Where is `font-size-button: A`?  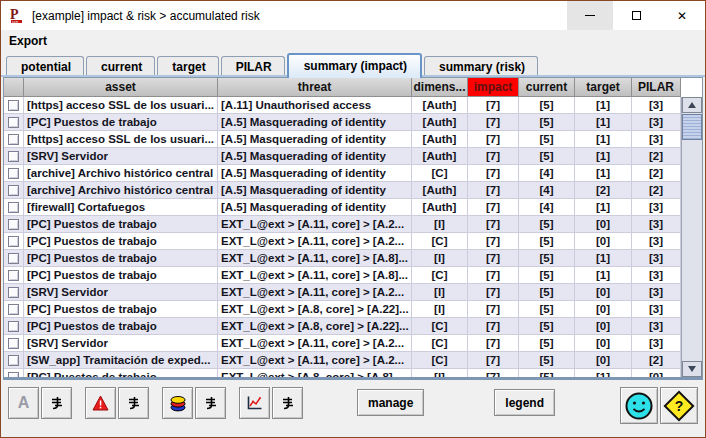 font-size-button: A is located at coordinates (24, 403).